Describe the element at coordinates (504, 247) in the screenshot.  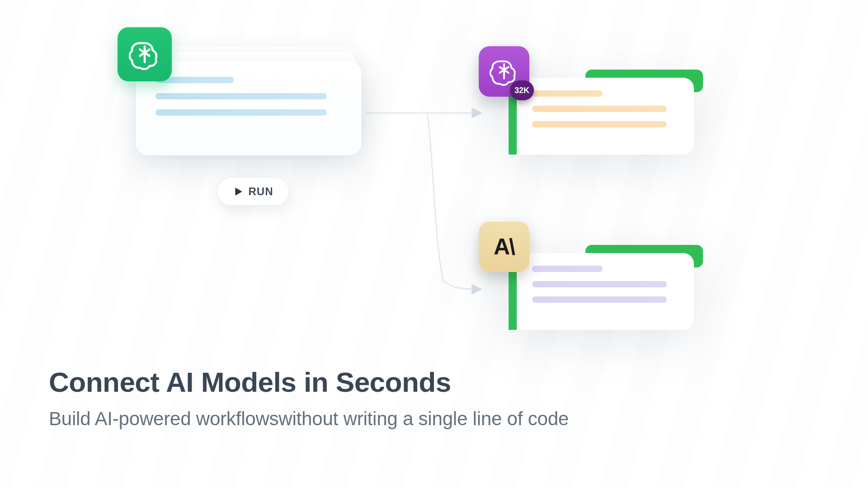
I see `anthropic-logo-text: A\` at that location.